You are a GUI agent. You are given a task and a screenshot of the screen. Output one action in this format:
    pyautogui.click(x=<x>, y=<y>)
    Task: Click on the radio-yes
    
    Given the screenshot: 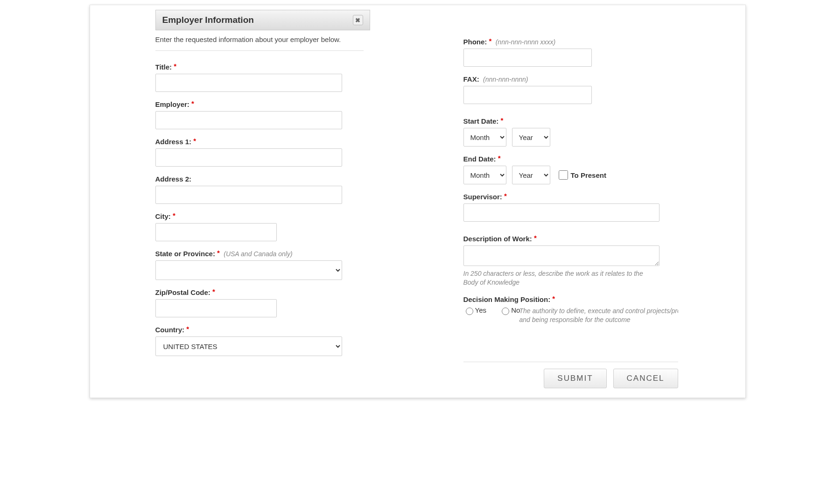 What is the action you would take?
    pyautogui.click(x=470, y=311)
    